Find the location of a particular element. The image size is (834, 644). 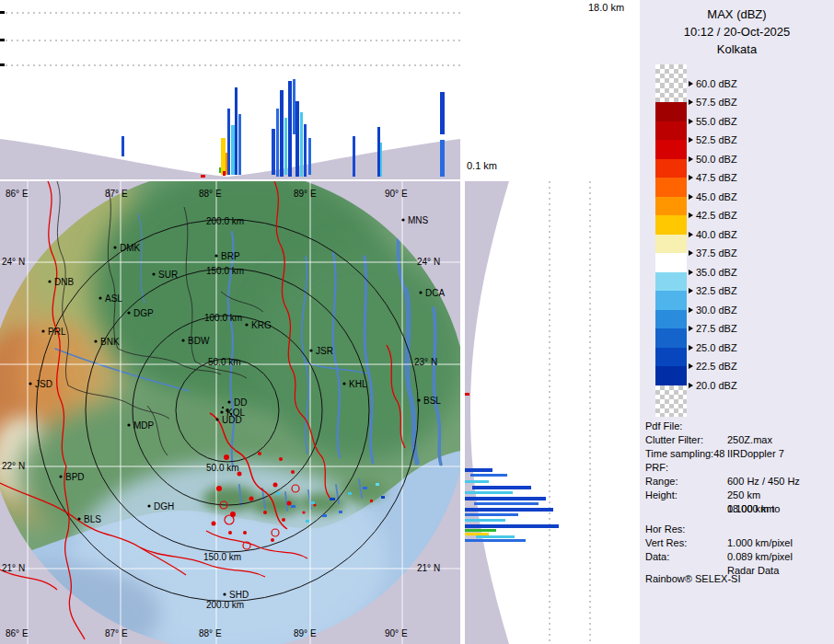

info-label: Hor Res: is located at coordinates (665, 529).